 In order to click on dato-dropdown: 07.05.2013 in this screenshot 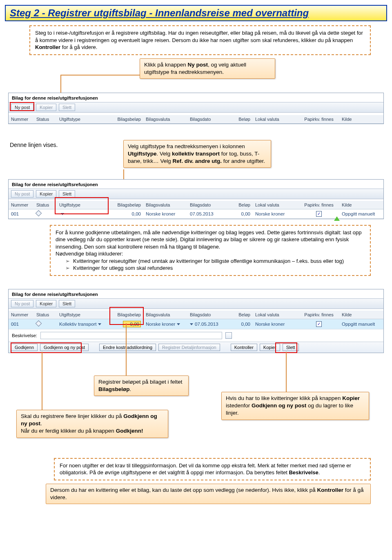, I will do `click(207, 324)`.